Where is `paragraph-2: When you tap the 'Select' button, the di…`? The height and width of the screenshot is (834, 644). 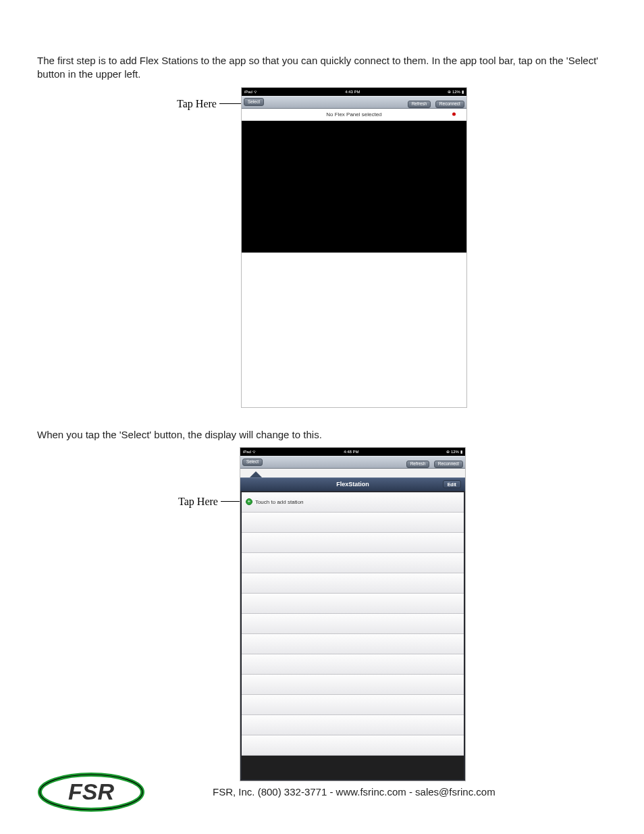 paragraph-2: When you tap the 'Select' button, the di… is located at coordinates (322, 435).